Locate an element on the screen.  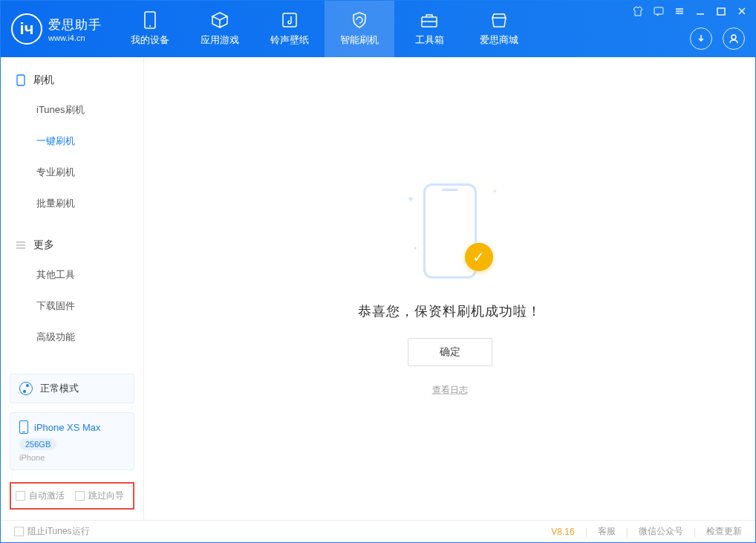
device-type: iPhone is located at coordinates (72, 458).